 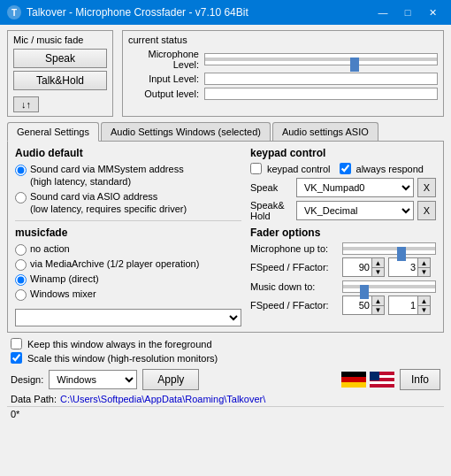 I want to click on mic-level-bar, so click(x=321, y=59).